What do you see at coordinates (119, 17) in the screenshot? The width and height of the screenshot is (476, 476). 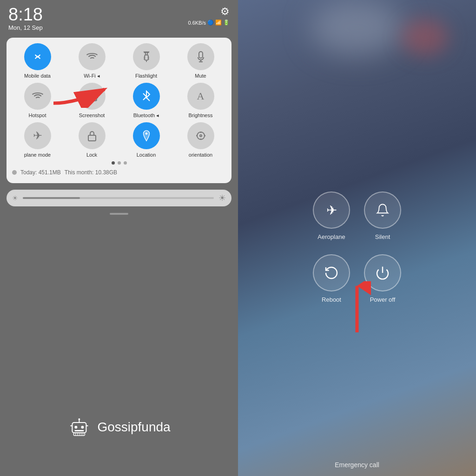 I see `status-bar: 8:18 Mon, 12 Sep ⚙ 0.6KB/s 🔵 📶 🔋` at bounding box center [119, 17].